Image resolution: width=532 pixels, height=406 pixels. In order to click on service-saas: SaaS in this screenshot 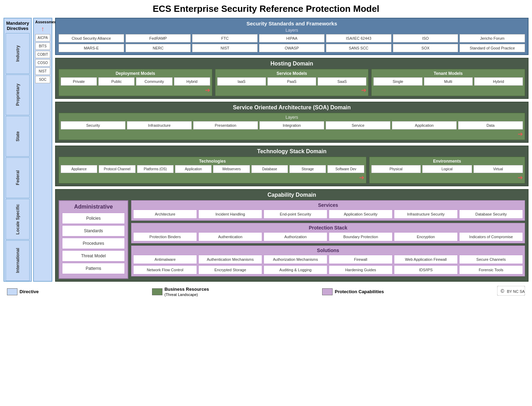, I will do `click(342, 81)`.